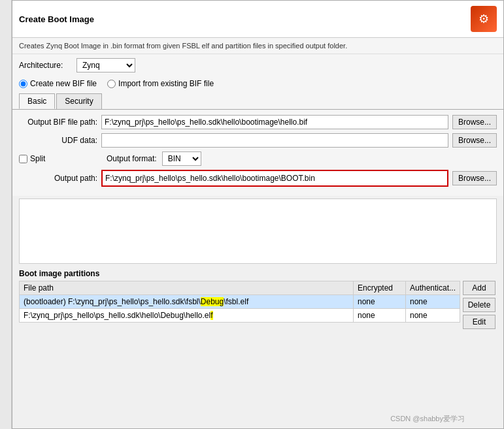 The width and height of the screenshot is (504, 429). What do you see at coordinates (379, 316) in the screenshot?
I see `row2-encrypted: none` at bounding box center [379, 316].